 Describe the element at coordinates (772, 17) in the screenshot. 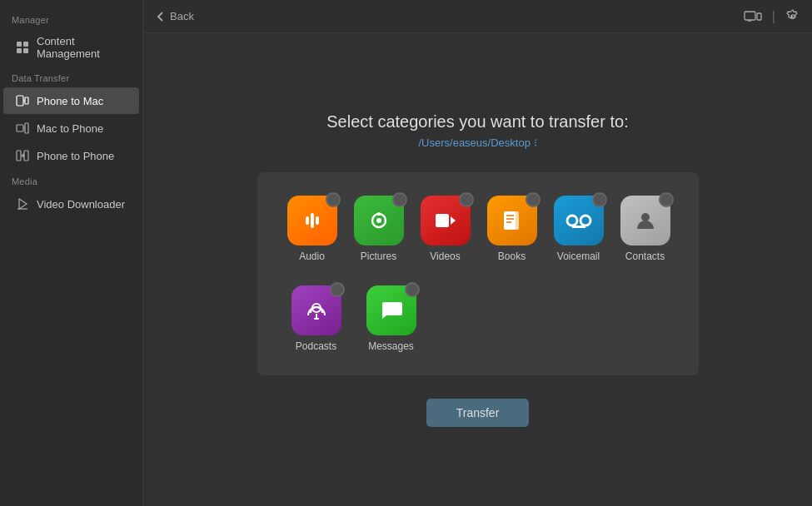

I see `header-icons: |` at that location.